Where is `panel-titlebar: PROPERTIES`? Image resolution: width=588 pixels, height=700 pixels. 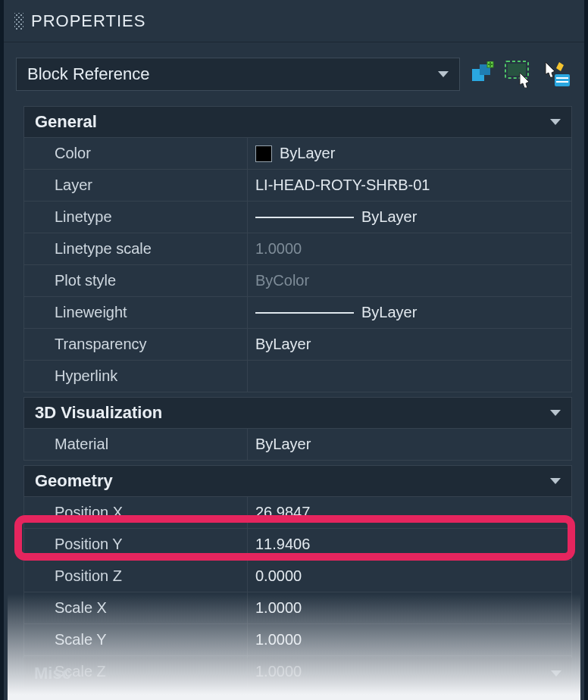 panel-titlebar: PROPERTIES is located at coordinates (294, 21).